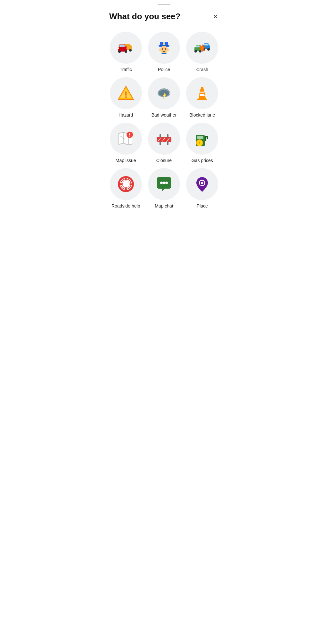 Image resolution: width=328 pixels, height=644 pixels. I want to click on roadside-help-item: Roadside help, so click(126, 188).